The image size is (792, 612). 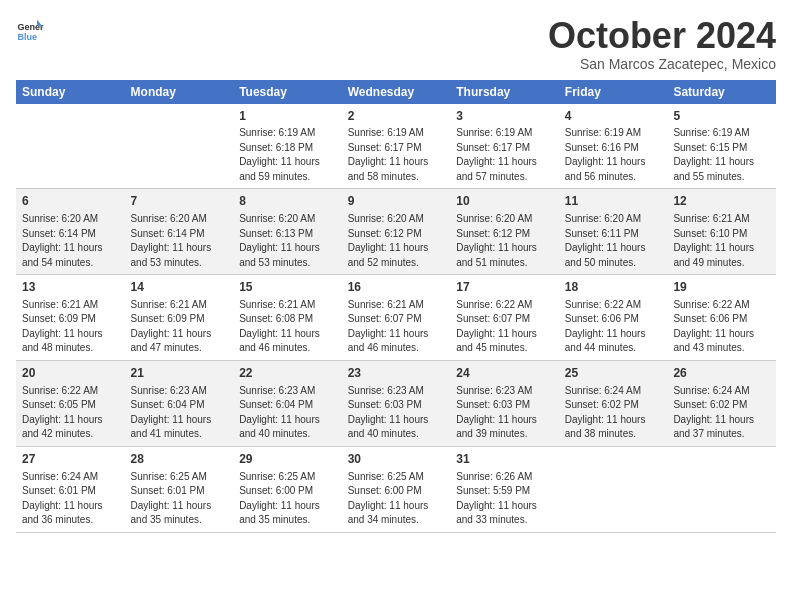 I want to click on calendar-week-row: 6Sunrise: 6:20 AMSunset: 6:14 PMDaylight…, so click(x=396, y=232).